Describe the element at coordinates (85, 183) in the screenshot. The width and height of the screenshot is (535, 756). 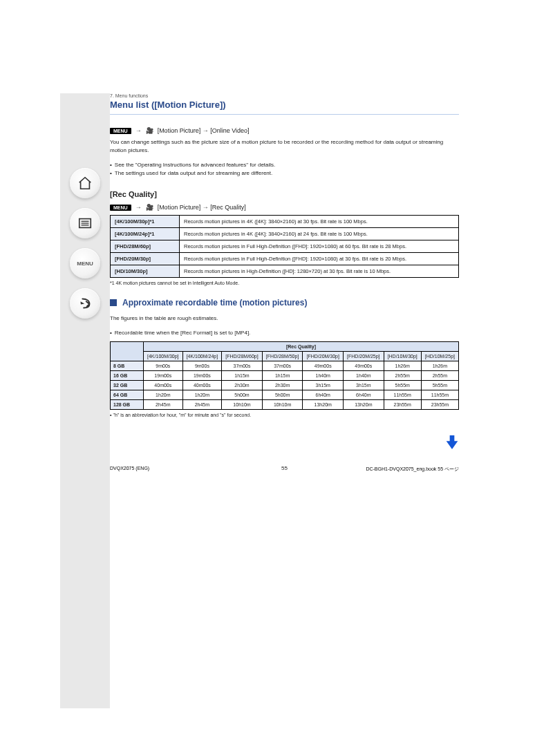
I see `home-icon` at that location.